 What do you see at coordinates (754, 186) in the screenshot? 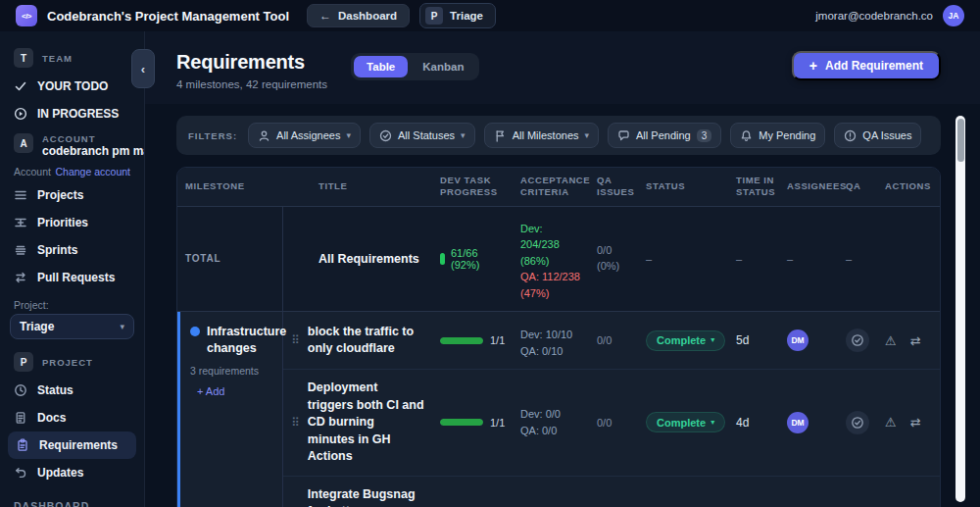
I see `col-header-time: TIME IN STATUS` at bounding box center [754, 186].